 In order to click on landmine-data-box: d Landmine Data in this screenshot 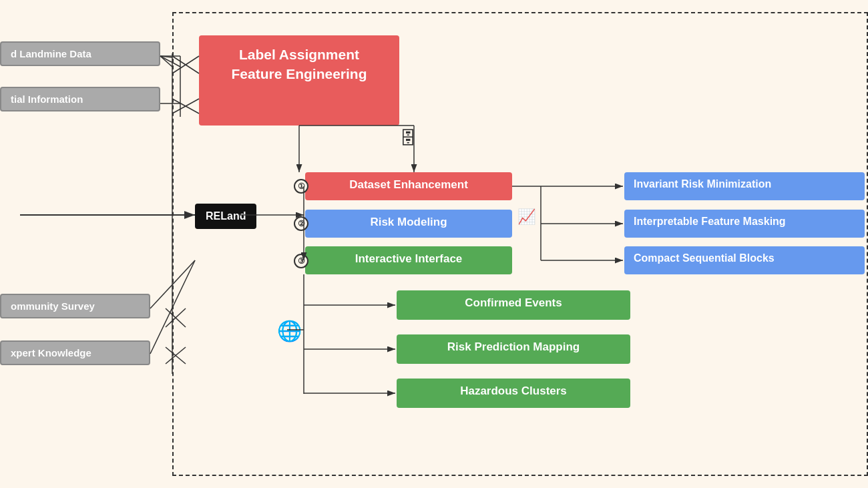, I will do `click(80, 53)`.